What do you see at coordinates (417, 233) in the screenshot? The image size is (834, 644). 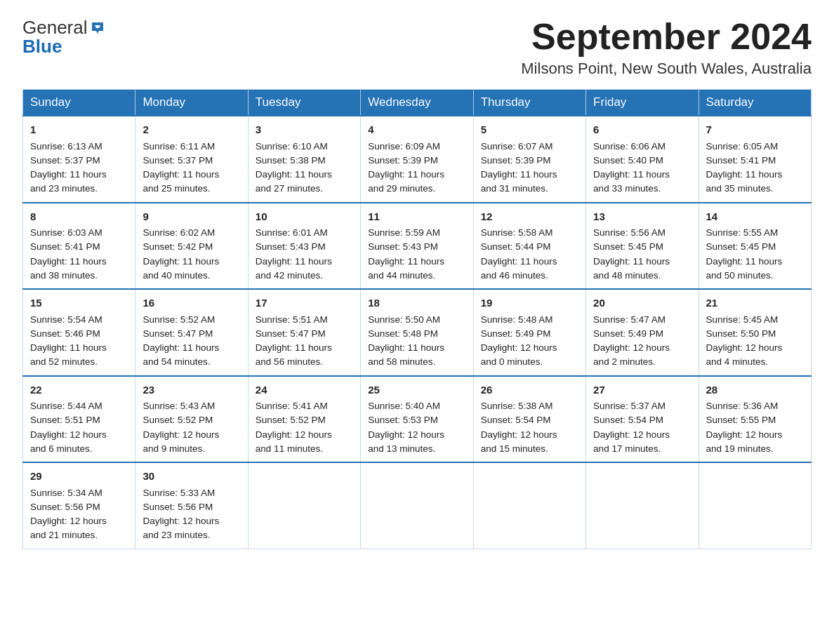 I see `sunrise-text: Sunrise: 5:59 AM` at bounding box center [417, 233].